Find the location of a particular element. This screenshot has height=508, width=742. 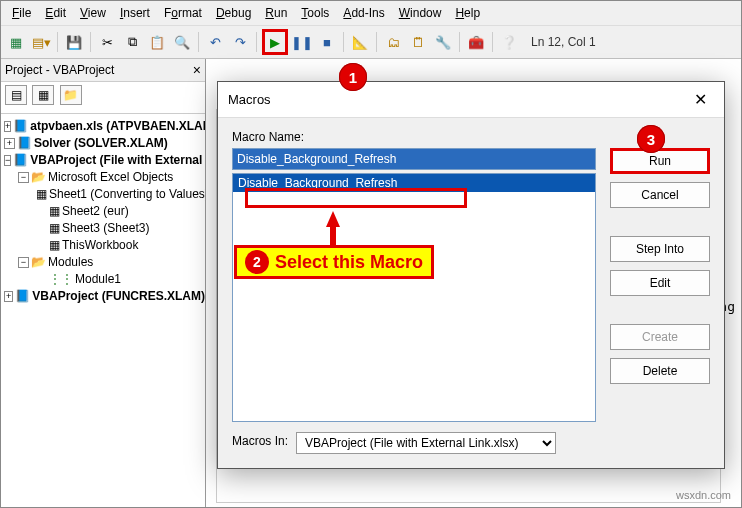

menu-debug: Debug is located at coordinates (234, 13).